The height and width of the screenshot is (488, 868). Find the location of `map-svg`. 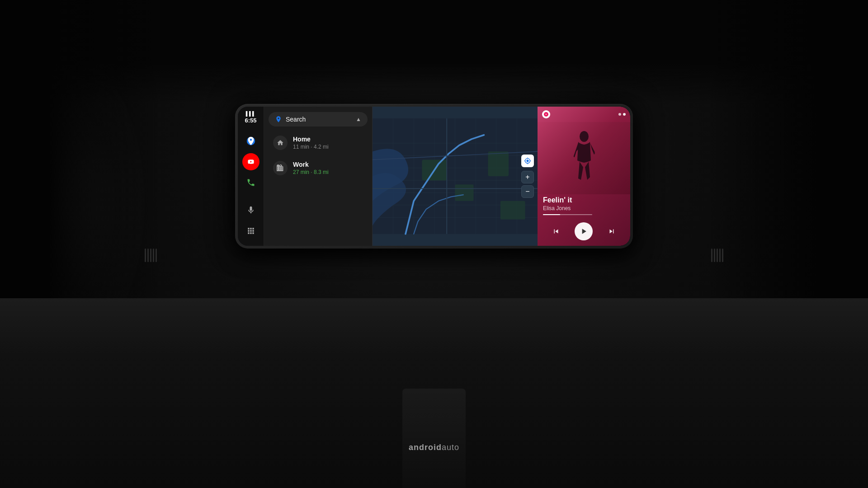

map-svg is located at coordinates (455, 176).